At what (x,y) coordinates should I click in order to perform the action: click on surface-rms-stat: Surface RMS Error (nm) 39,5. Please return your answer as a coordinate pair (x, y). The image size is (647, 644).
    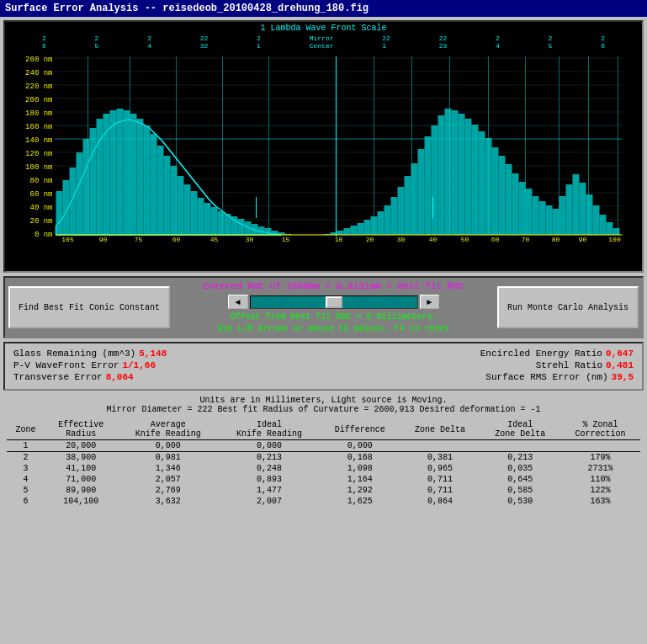
    Looking at the image, I should click on (559, 377).